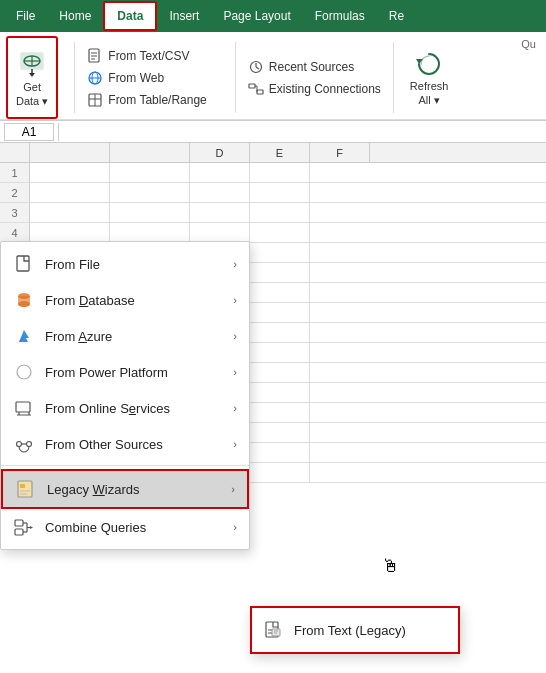 The width and height of the screenshot is (546, 673). I want to click on from-web-button: From Web, so click(147, 78).